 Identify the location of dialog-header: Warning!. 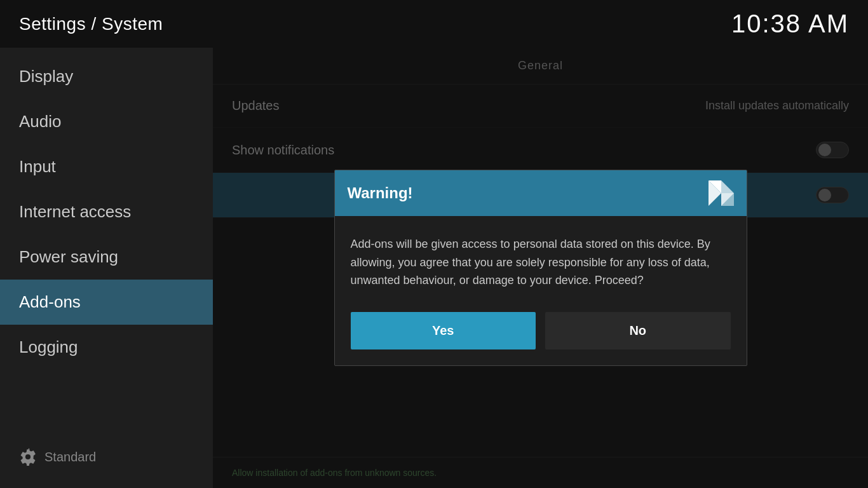
(541, 193).